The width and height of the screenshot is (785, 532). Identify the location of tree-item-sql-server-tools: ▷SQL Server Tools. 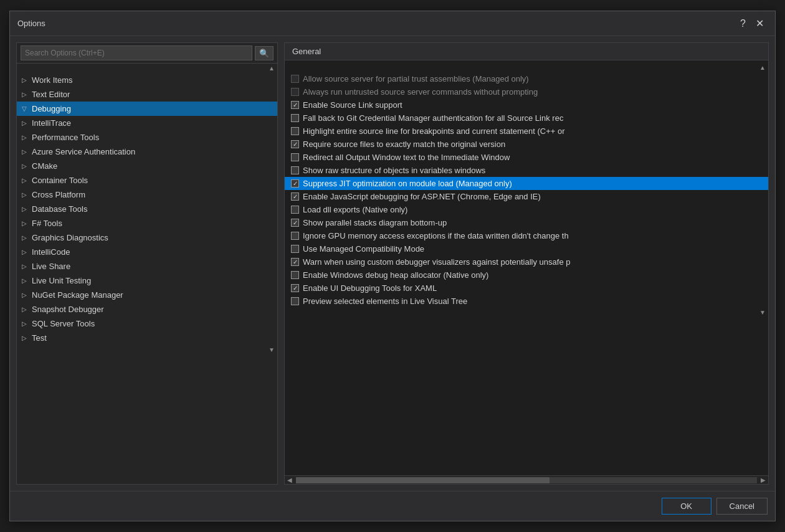
(147, 324).